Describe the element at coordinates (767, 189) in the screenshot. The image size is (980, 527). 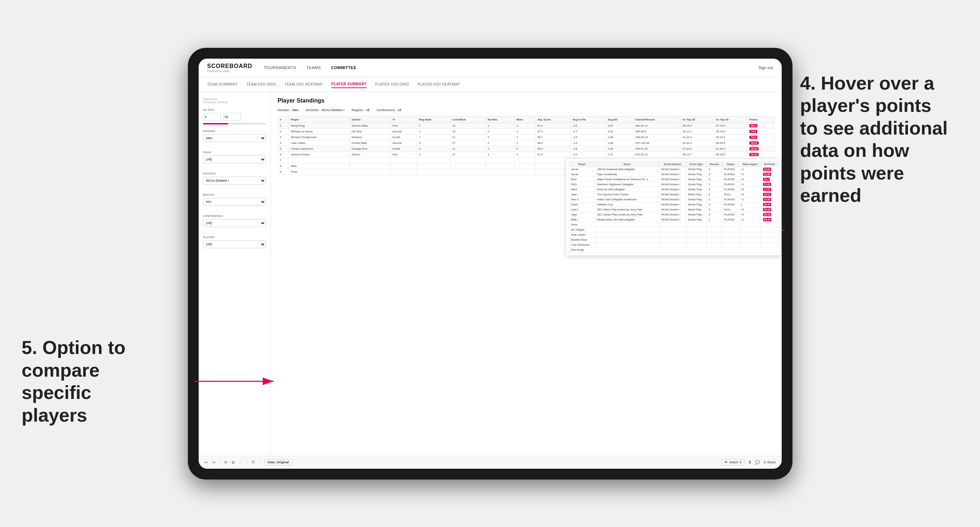
I see `tooltip-points: 17.57` at that location.